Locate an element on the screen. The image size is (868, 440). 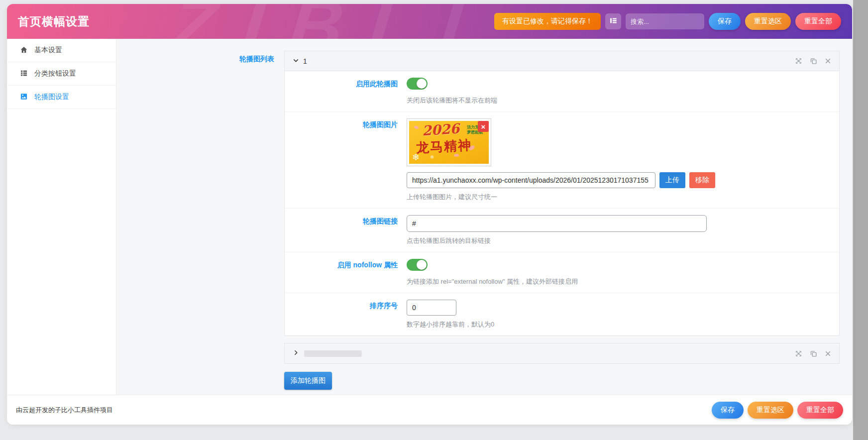
list-icon is located at coordinates (24, 74).